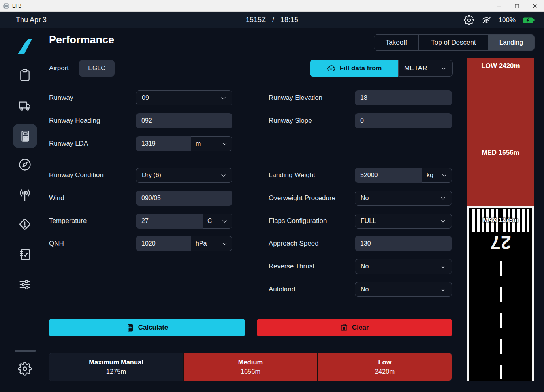 The width and height of the screenshot is (544, 392). What do you see at coordinates (385, 372) in the screenshot?
I see `result-value: 2420m` at bounding box center [385, 372].